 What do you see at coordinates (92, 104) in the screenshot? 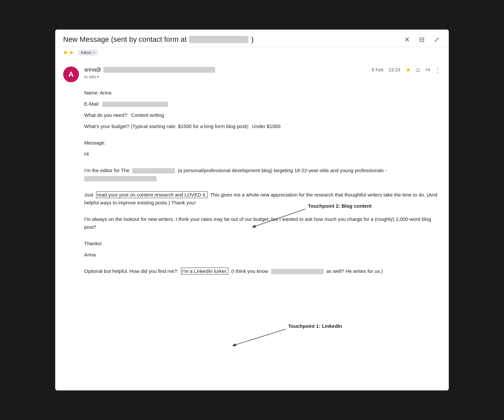
I see `email-field-label: E-Mail:` at bounding box center [92, 104].